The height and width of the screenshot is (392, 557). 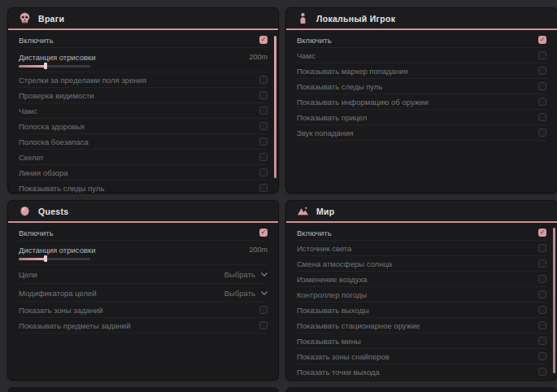 I want to click on panel-title: Локальный Игрок, so click(x=356, y=19).